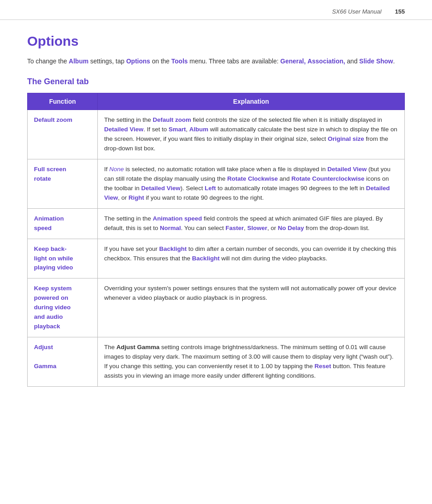 The height and width of the screenshot is (504, 432). What do you see at coordinates (216, 259) in the screenshot?
I see `table-row: Keep back-light on whileplaying videoIf …` at bounding box center [216, 259].